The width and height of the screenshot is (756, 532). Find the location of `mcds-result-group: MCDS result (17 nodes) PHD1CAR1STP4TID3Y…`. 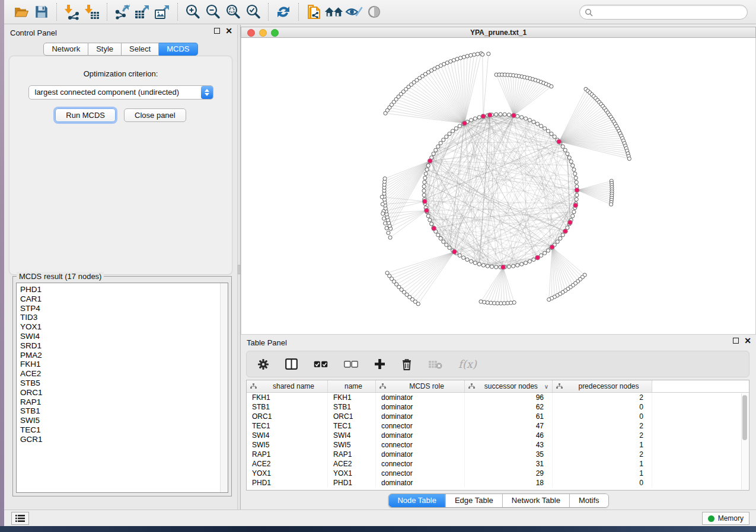

mcds-result-group: MCDS result (17 nodes) PHD1CAR1STP4TID3Y… is located at coordinates (122, 386).